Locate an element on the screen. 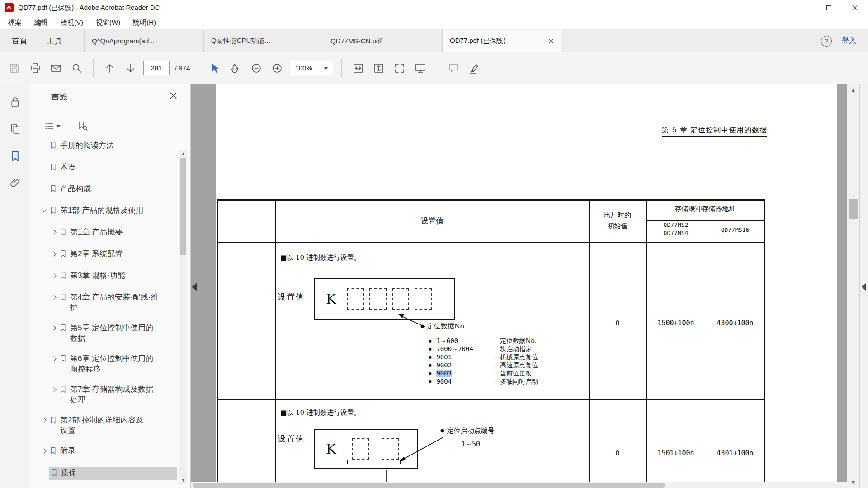  maximize-button is located at coordinates (829, 8).